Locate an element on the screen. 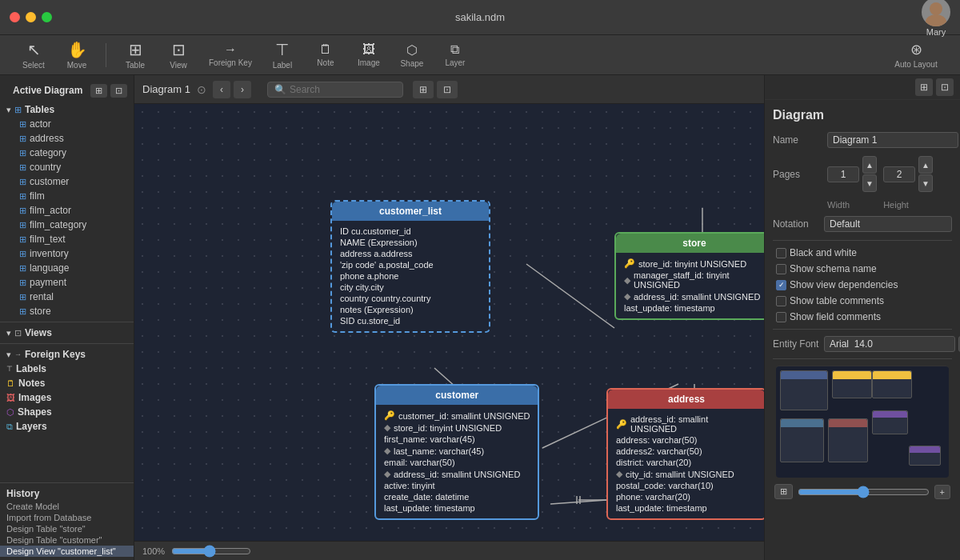 The width and height of the screenshot is (960, 560). width-decrement: ▼ is located at coordinates (870, 183).